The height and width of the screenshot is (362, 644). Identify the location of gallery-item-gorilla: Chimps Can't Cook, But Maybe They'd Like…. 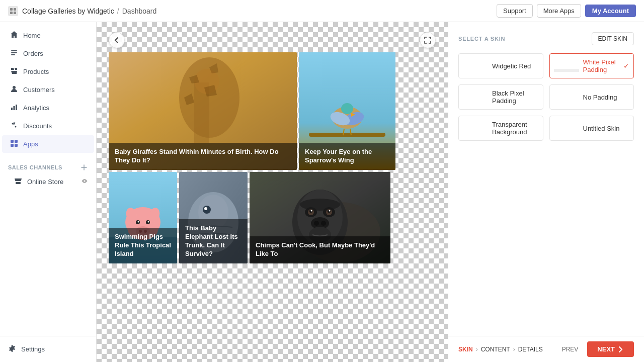
(320, 218).